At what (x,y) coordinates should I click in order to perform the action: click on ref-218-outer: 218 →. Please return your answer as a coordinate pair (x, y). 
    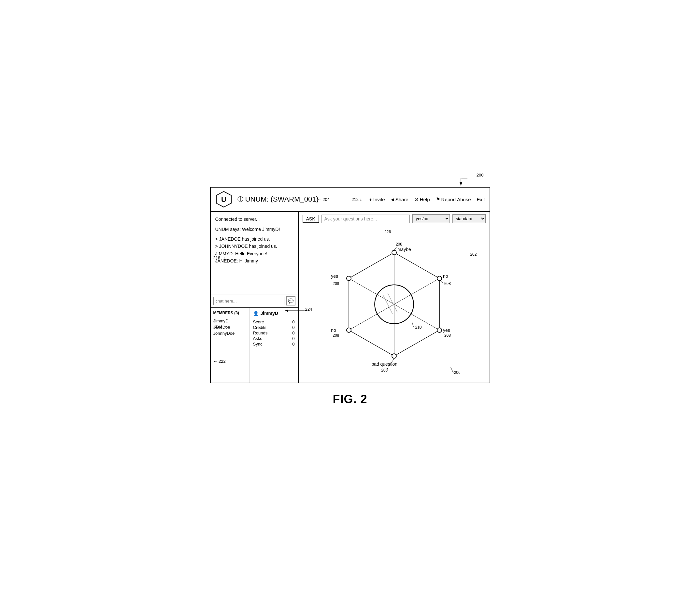
    Looking at the image, I should click on (220, 258).